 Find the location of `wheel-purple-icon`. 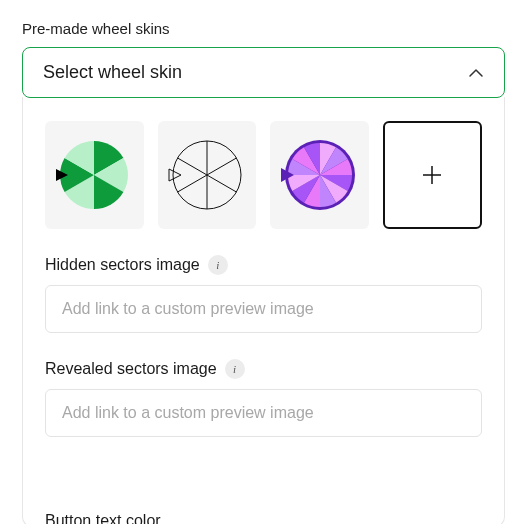

wheel-purple-icon is located at coordinates (320, 175).